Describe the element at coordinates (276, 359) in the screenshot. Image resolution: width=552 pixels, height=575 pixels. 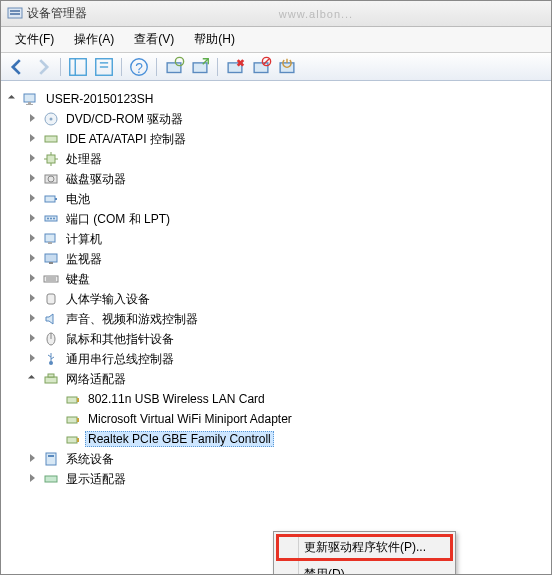
I see `tree-item: 通用串行总线控制器` at that location.